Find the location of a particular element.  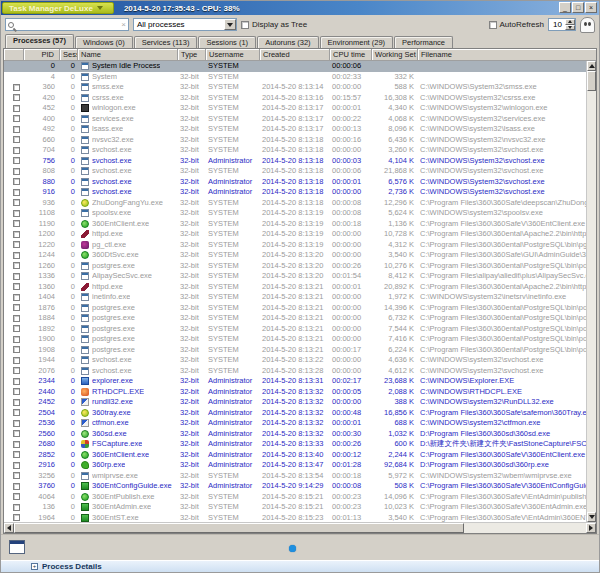

maximize-button: □ is located at coordinates (578, 8).